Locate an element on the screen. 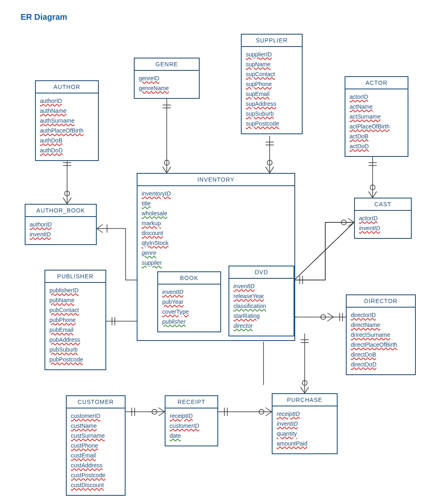  entity-body: directorIDdirectNamedrirectSurnamedirect… is located at coordinates (381, 341).